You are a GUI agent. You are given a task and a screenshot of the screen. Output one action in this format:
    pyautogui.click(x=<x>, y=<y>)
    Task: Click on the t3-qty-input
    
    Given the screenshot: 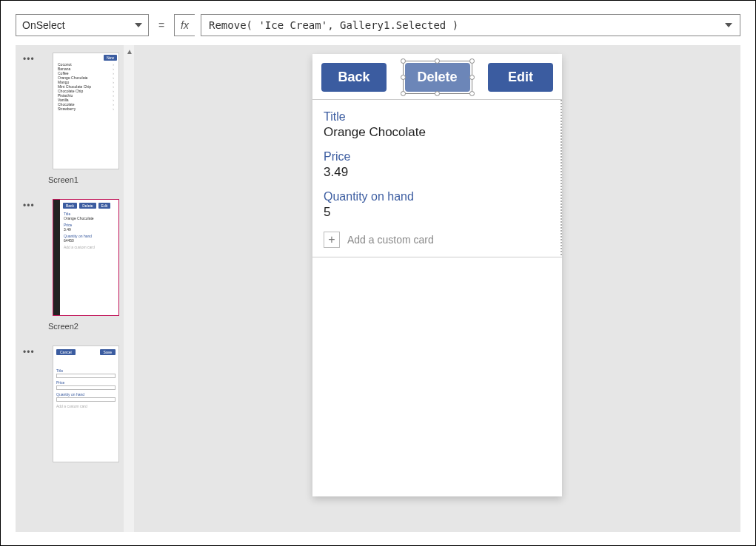 What is the action you would take?
    pyautogui.click(x=86, y=400)
    